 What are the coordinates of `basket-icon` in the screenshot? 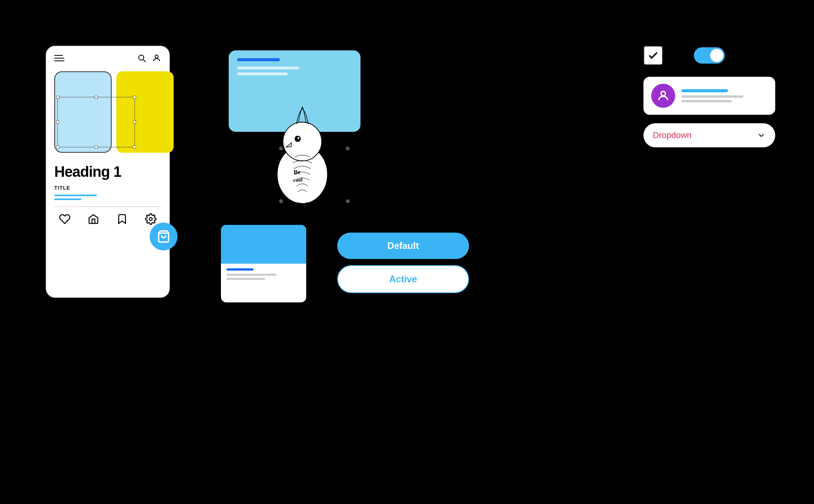 It's located at (164, 236).